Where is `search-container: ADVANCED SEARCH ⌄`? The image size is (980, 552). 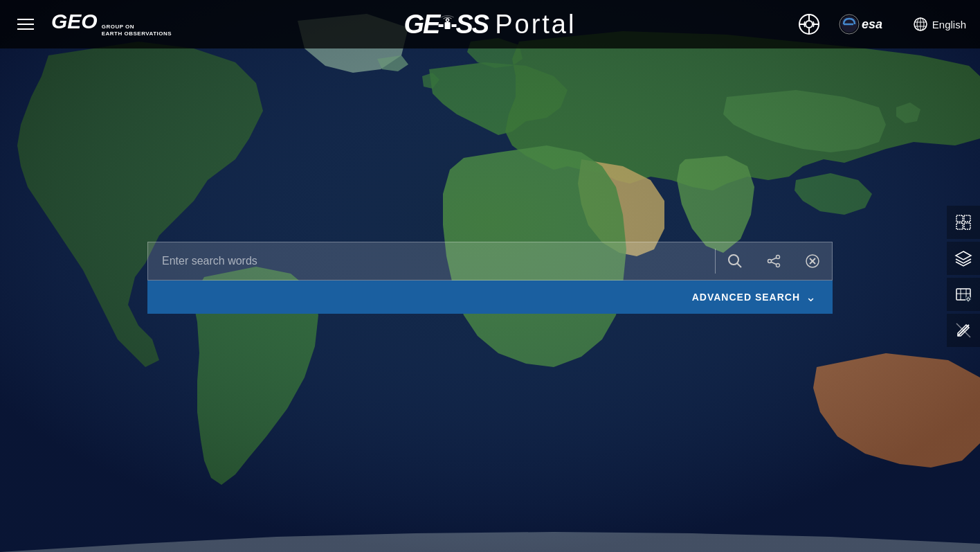 search-container: ADVANCED SEARCH ⌄ is located at coordinates (490, 278).